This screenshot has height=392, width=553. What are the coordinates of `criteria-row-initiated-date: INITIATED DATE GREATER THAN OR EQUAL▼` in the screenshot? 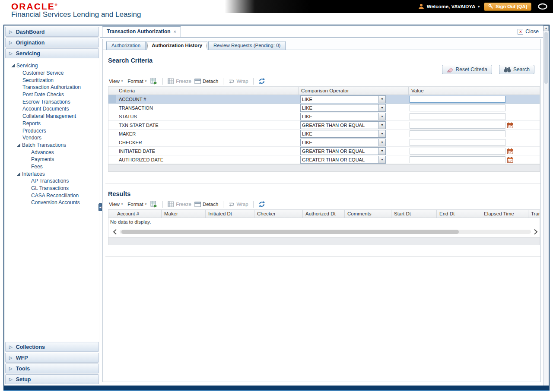 It's located at (324, 151).